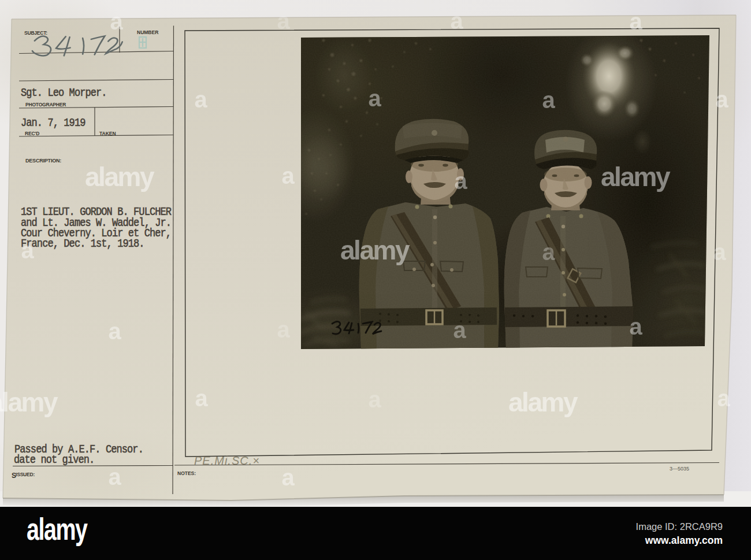  What do you see at coordinates (64, 92) in the screenshot?
I see `svg-text: Sgt. Leo Morper.` at bounding box center [64, 92].